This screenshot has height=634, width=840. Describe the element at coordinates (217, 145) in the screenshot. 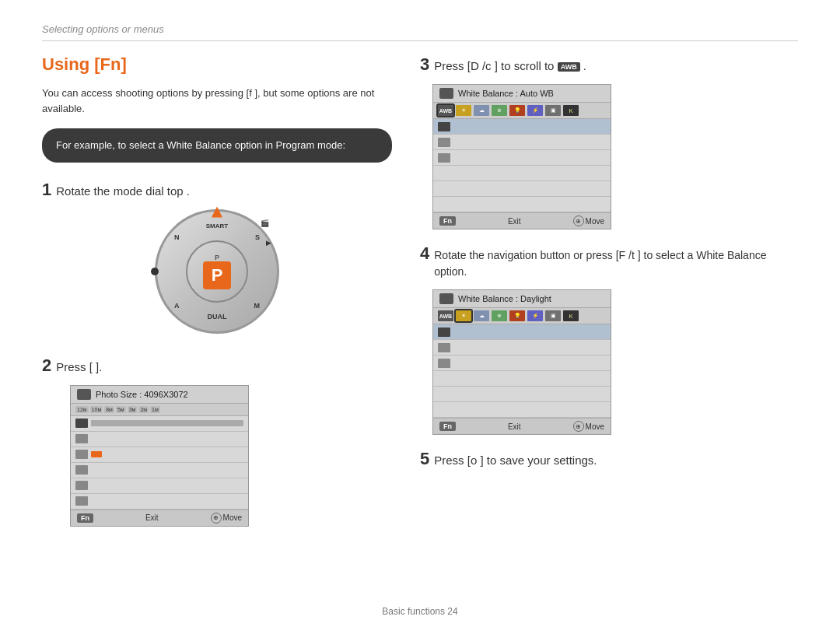

I see `example-banner: For example, to select a White Balance o…` at that location.